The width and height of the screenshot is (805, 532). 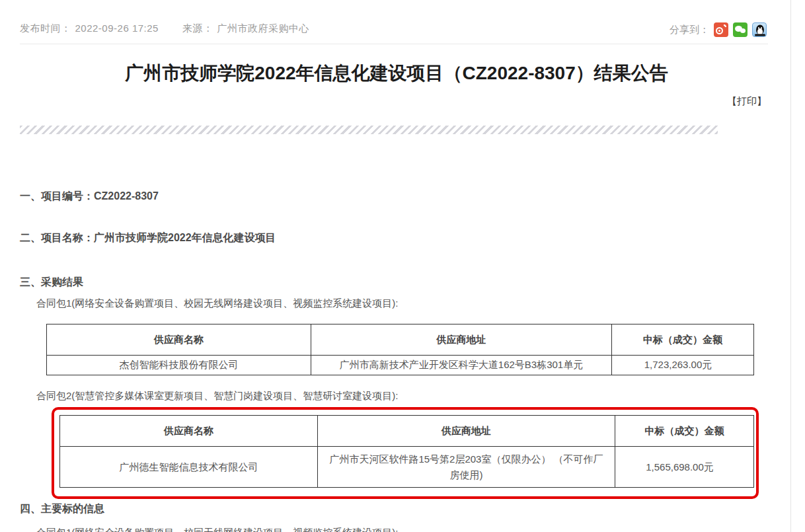 What do you see at coordinates (461, 365) in the screenshot?
I see `cell-supplier-address: 广州市高新技术产业开发区科学大道162号B3栋301单元` at bounding box center [461, 365].